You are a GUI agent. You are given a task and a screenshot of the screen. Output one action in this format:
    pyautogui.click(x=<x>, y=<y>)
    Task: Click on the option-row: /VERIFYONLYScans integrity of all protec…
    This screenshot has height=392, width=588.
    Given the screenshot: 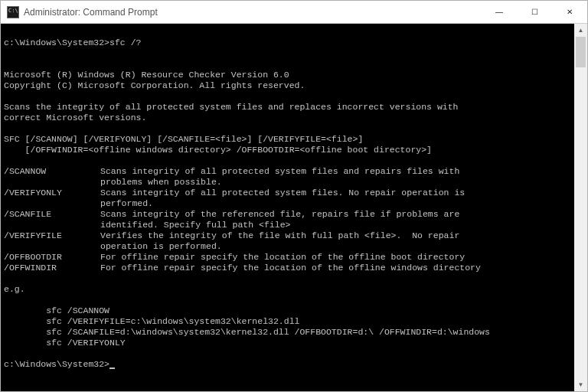 What is the action you would take?
    pyautogui.click(x=288, y=198)
    